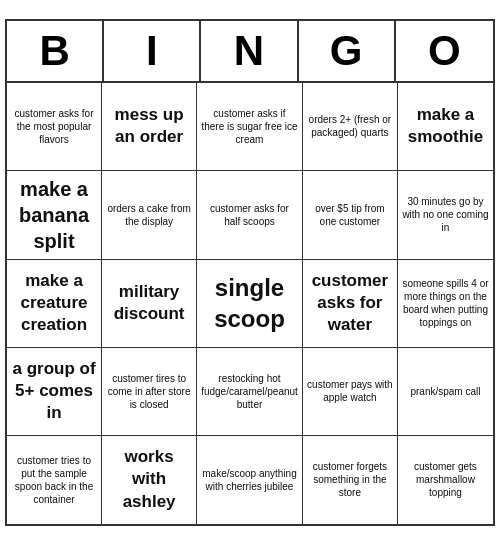  Describe the element at coordinates (150, 392) in the screenshot. I see `bingo-cell-16: customer tires to come in after store is…` at that location.